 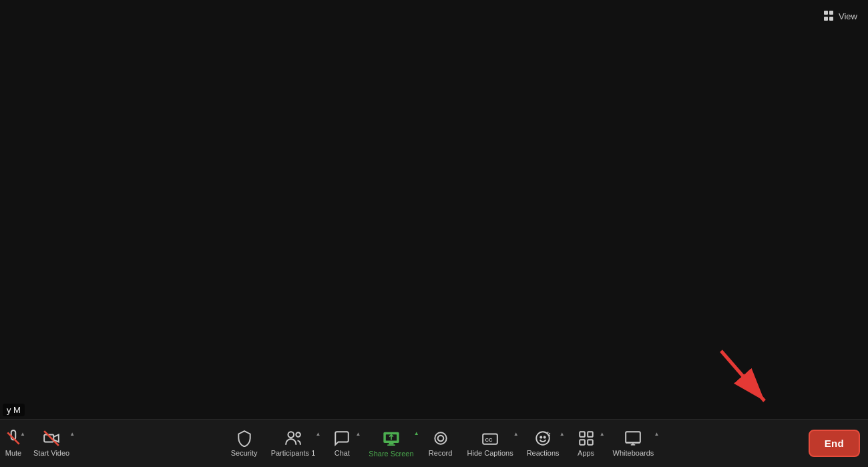 I want to click on hide-captions-icon: CC, so click(x=490, y=438).